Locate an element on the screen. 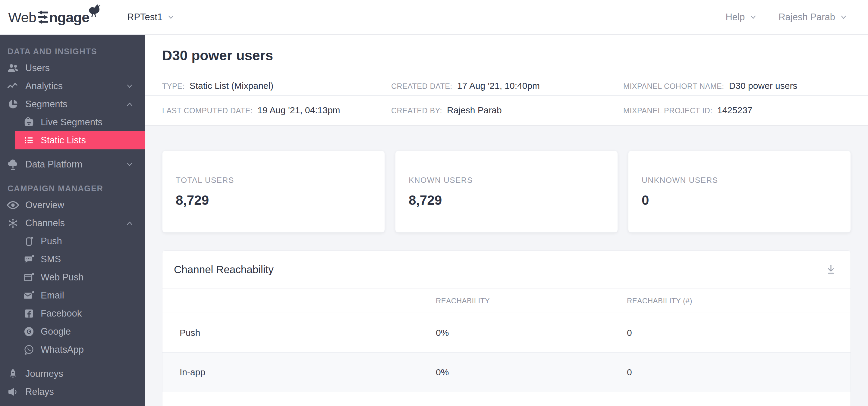 This screenshot has height=406, width=868. meta-label: MIXPANEL PROJECT ID: is located at coordinates (668, 111).